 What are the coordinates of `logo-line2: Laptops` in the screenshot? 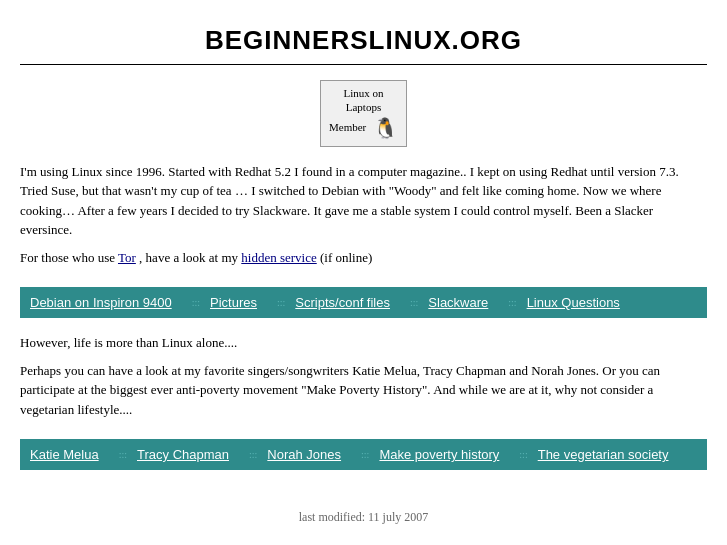 It's located at (364, 107).